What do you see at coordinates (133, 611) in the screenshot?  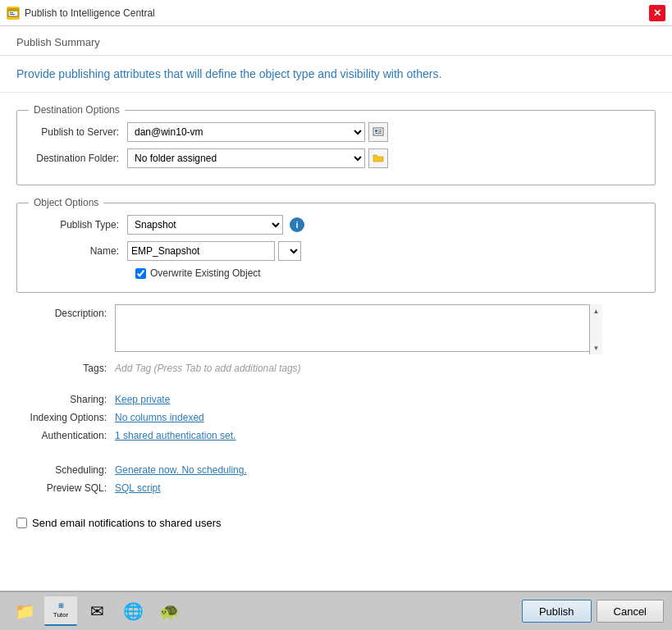 I see `taskbar-app-chrome: 🌐` at bounding box center [133, 611].